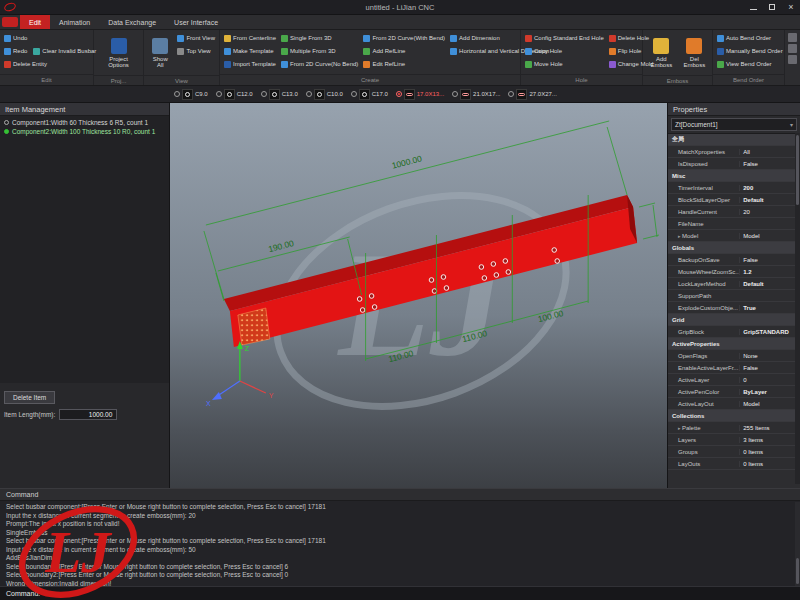 Image resolution: width=800 pixels, height=600 pixels. Describe the element at coordinates (770, 152) in the screenshot. I see `property-value: All` at that location.